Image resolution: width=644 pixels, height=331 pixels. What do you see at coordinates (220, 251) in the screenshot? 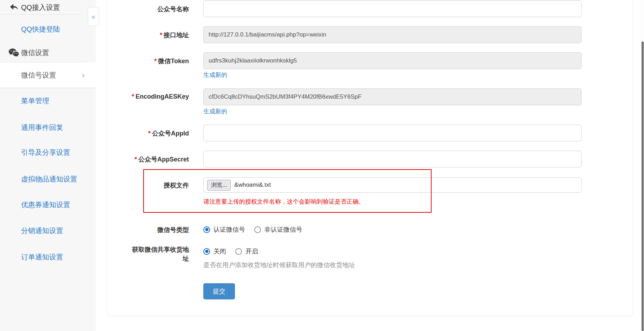
I see `radio-label-close: 关闭` at bounding box center [220, 251].